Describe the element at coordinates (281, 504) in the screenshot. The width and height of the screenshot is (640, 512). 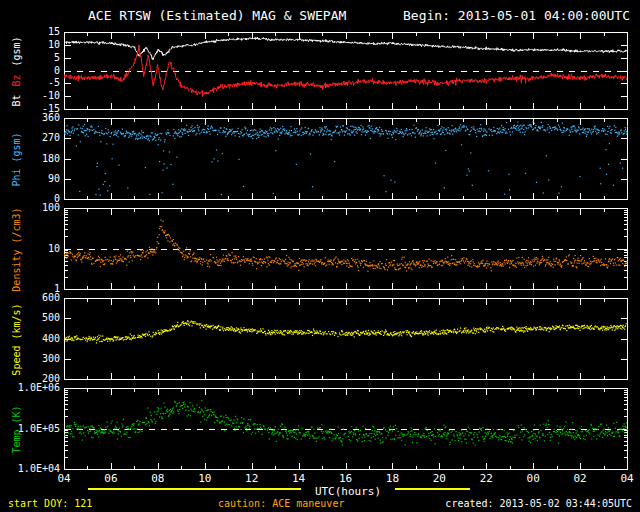
I see `footer-caution: caution: ACE maneuver` at that location.